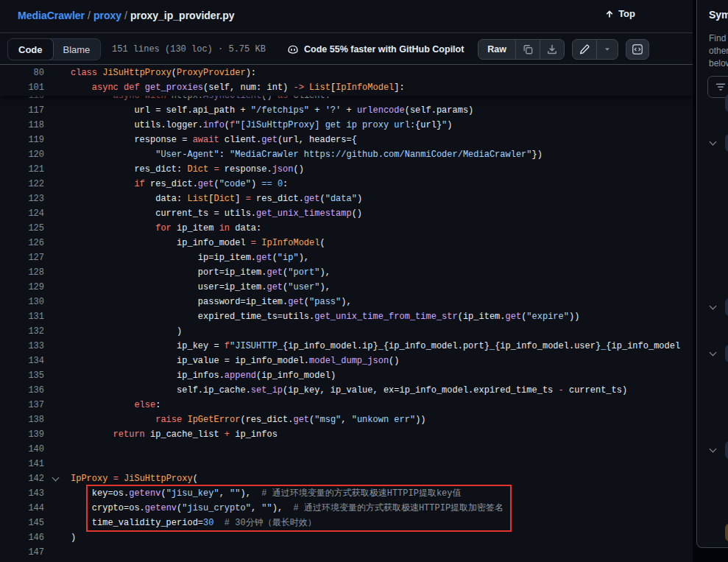  I want to click on line-number: 121, so click(22, 169).